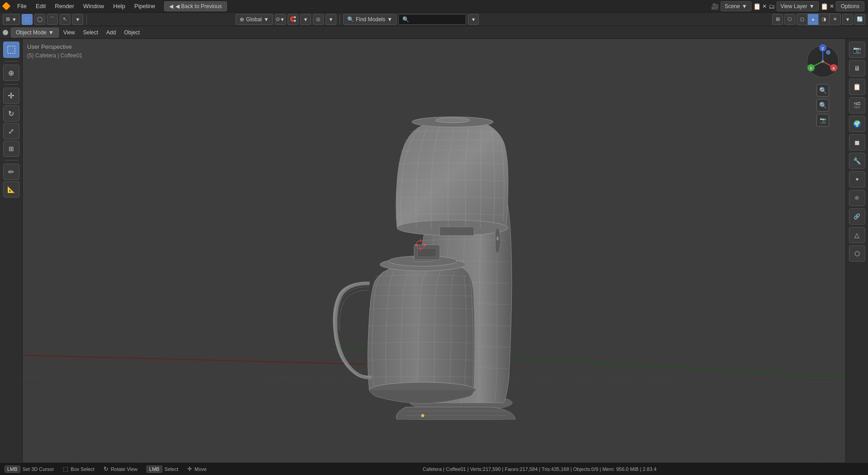 The image size is (868, 475). Describe the element at coordinates (6, 6) in the screenshot. I see `blender-logo: 🔶` at that location.